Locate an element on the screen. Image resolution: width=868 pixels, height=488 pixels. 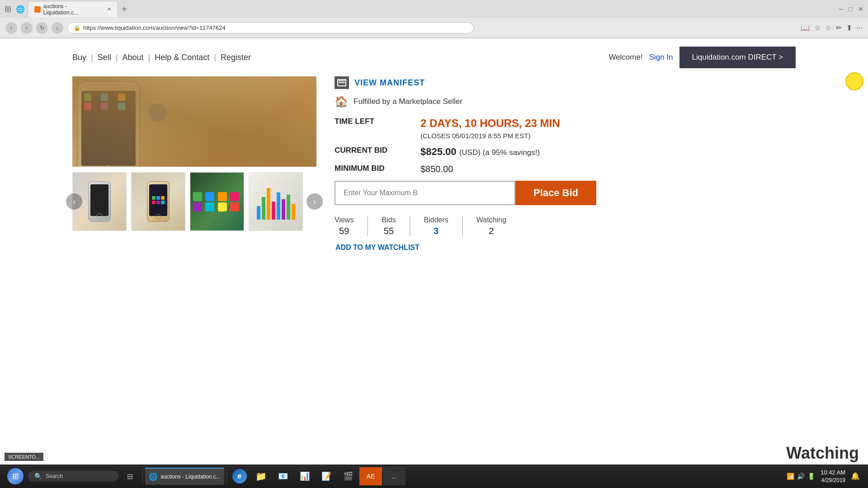
volume-icon: 🔊 is located at coordinates (801, 476).